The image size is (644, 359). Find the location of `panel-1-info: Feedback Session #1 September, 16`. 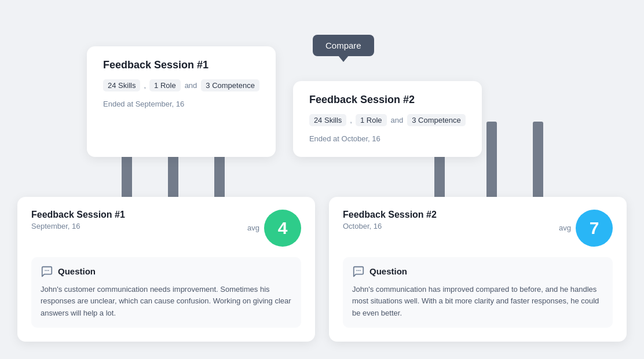

panel-1-info: Feedback Session #1 September, 16 is located at coordinates (78, 220).